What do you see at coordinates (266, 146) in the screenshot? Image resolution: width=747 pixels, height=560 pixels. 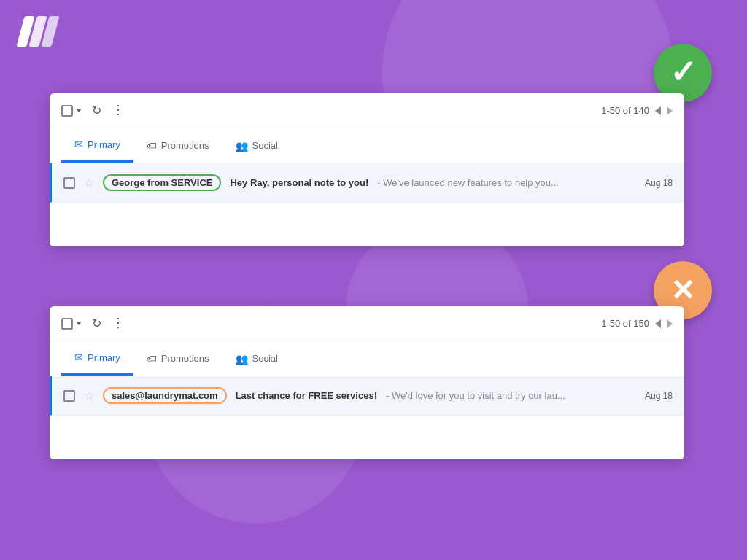 I see `social-tab-label: Social` at bounding box center [266, 146].